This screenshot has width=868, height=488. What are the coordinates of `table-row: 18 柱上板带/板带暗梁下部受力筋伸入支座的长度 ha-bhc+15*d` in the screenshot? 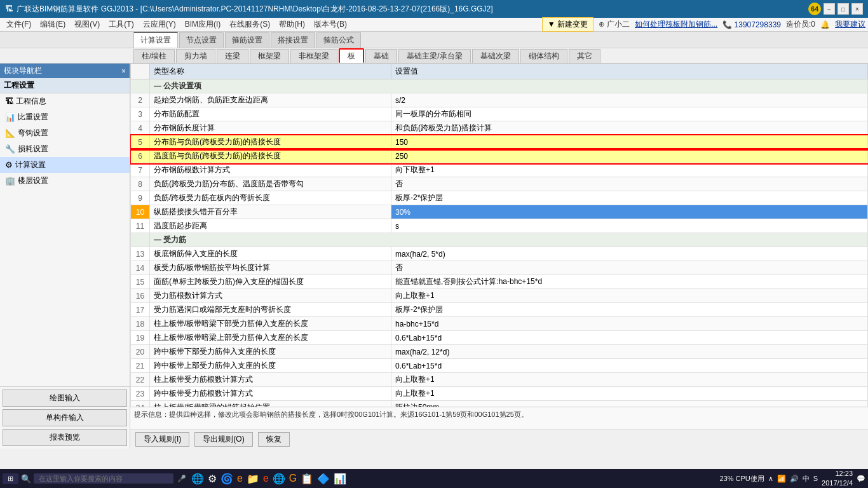 It's located at (499, 324).